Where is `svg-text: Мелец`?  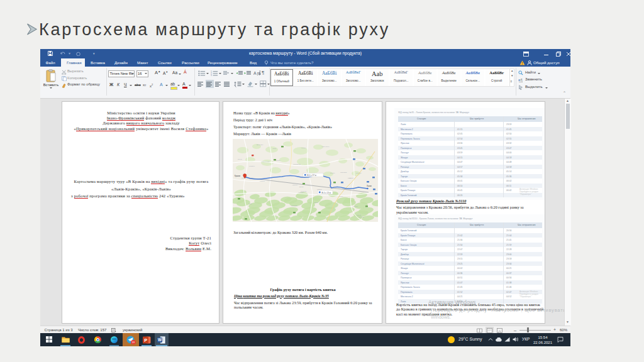 svg-text: Мелец is located at coordinates (304, 148).